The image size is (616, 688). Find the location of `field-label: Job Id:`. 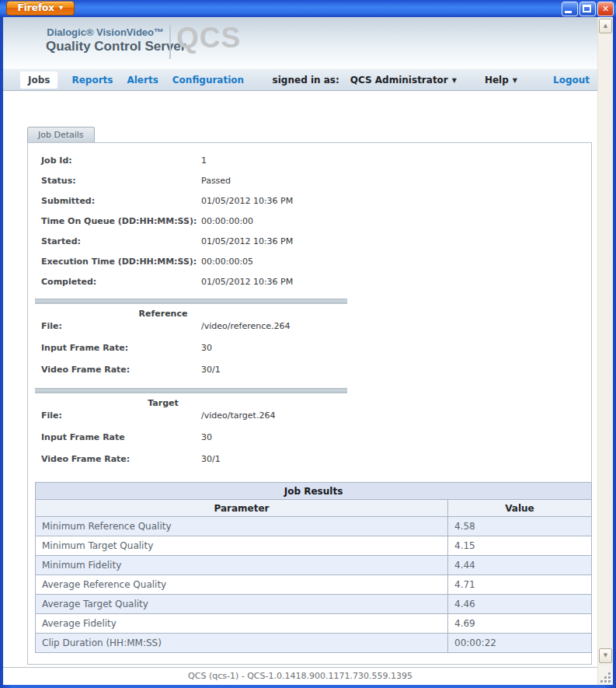

field-label: Job Id: is located at coordinates (121, 160).